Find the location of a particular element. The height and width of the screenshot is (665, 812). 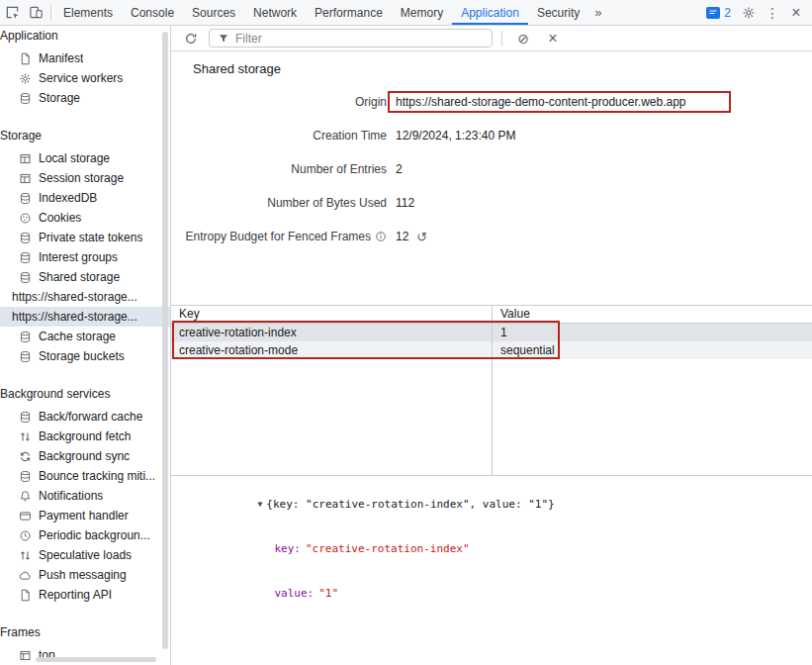

tab-sources: Sources is located at coordinates (214, 12).